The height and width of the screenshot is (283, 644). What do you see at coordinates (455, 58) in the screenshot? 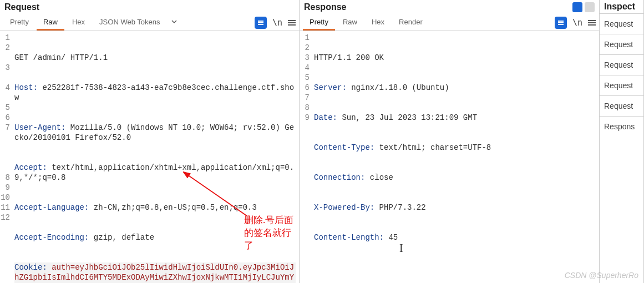
I see `response-line-1: HTTP/1.1 200 OK` at bounding box center [455, 58].